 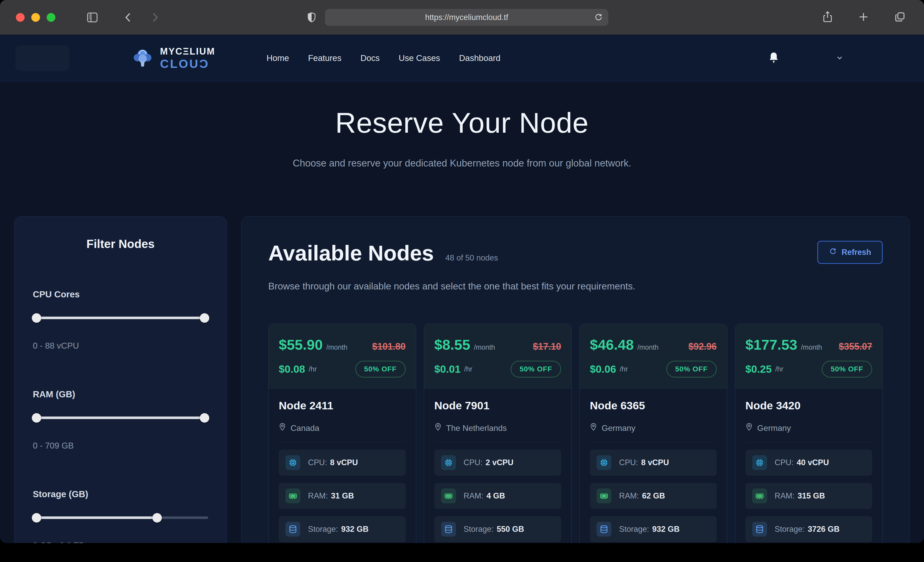 What do you see at coordinates (448, 369) in the screenshot?
I see `hourly-price: $0.01` at bounding box center [448, 369].